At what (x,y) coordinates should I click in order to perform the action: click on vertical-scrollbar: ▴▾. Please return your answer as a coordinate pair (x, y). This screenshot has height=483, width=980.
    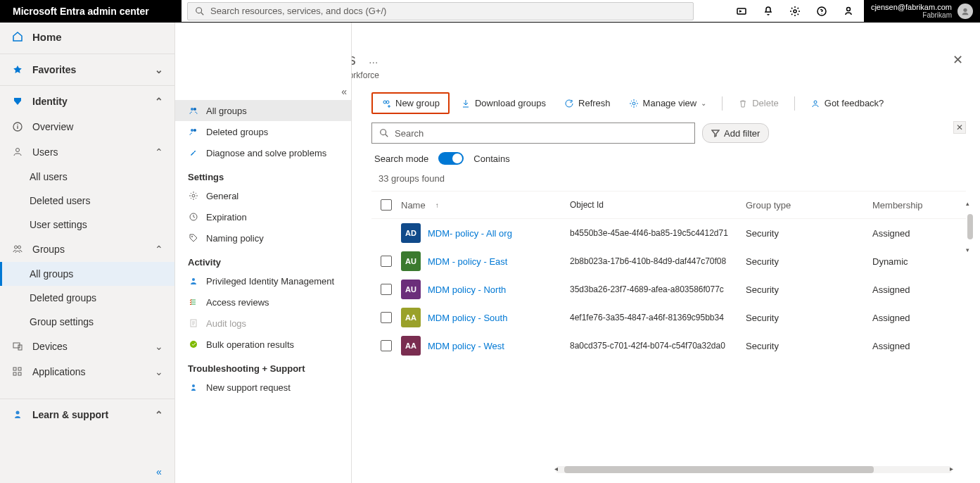
    Looking at the image, I should click on (970, 227).